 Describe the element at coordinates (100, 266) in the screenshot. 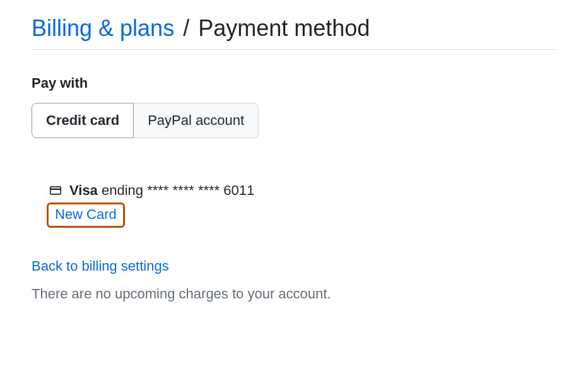

I see `back-to-billing-link: Back to billing settings` at that location.